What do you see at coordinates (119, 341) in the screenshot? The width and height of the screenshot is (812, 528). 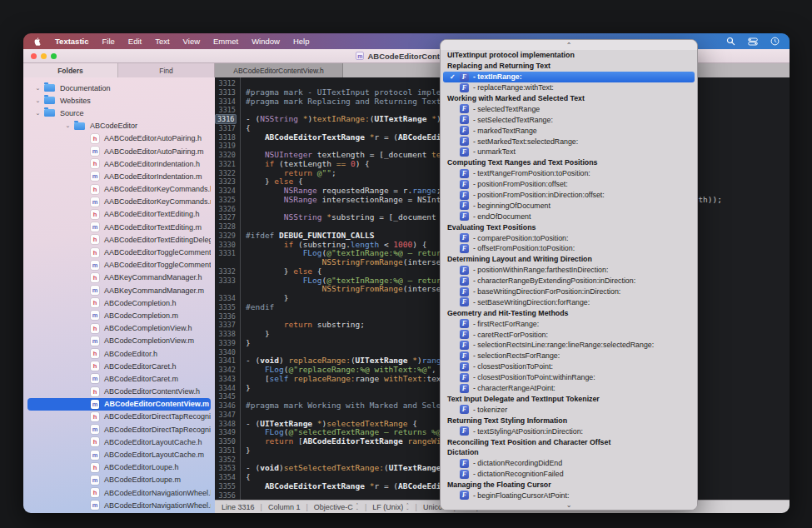 I see `sidebar-file-abcodecompletionview-m: mABCodeCompletionView.m` at bounding box center [119, 341].